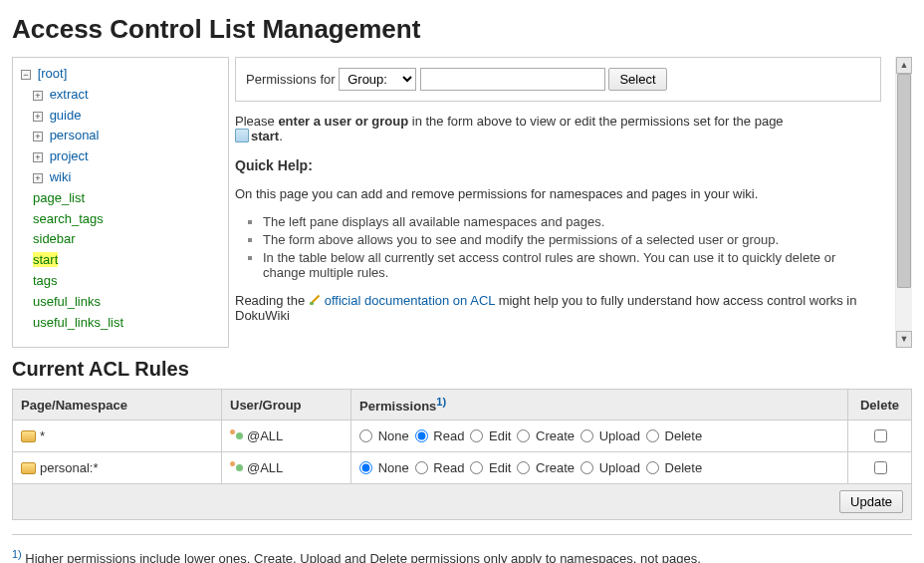 This screenshot has height=563, width=924. What do you see at coordinates (462, 468) in the screenshot?
I see `table-row: personal:*@ALL None Read Edit Create Upl…` at bounding box center [462, 468].